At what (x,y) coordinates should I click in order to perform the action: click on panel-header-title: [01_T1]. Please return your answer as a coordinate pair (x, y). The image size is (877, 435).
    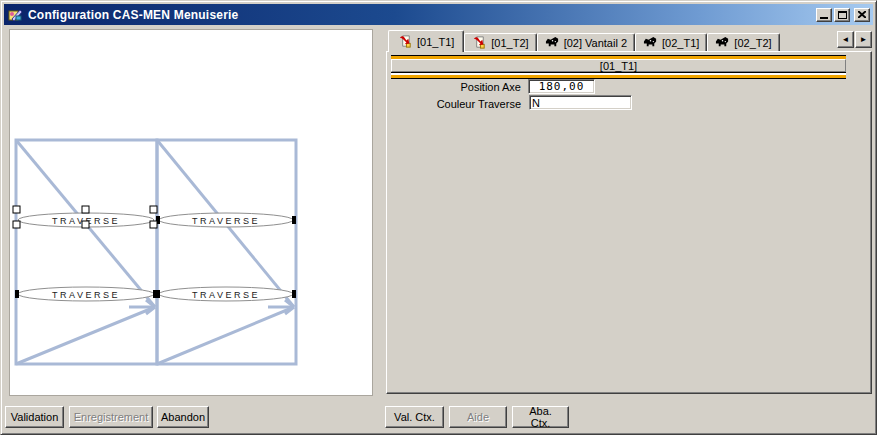
    Looking at the image, I should click on (618, 66).